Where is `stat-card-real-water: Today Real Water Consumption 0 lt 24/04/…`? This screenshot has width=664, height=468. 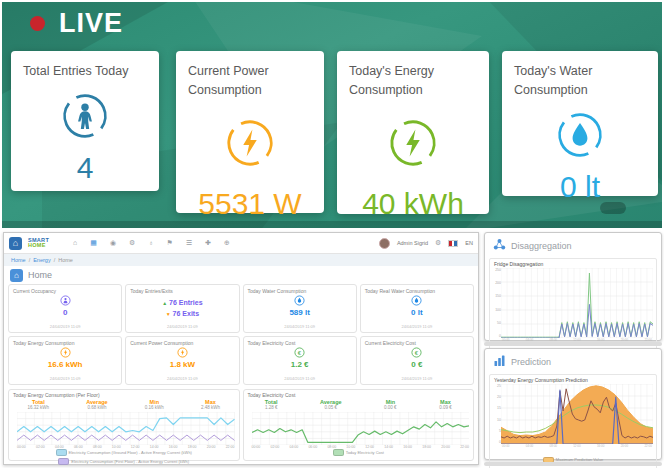
stat-card-real-water: Today Real Water Consumption 0 lt 24/04/… is located at coordinates (417, 308).